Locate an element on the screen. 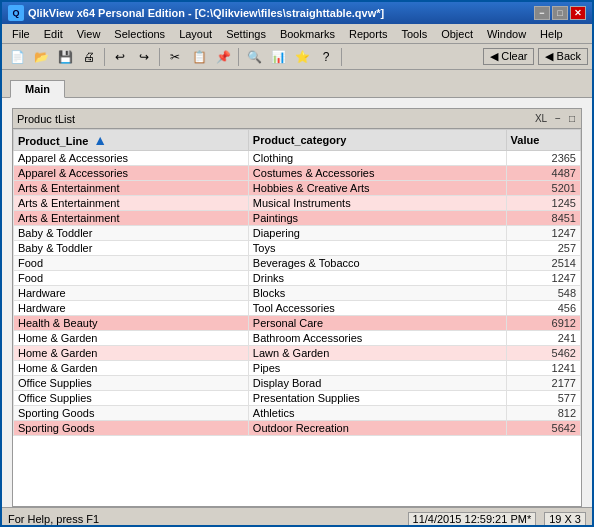 The width and height of the screenshot is (594, 527). widget-min-button: − is located at coordinates (558, 118).